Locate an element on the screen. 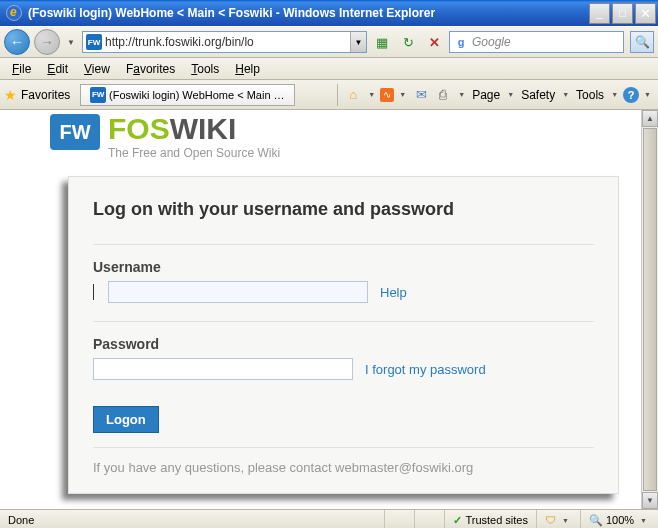 This screenshot has height=528, width=658. print-dropdown: ▼ is located at coordinates (462, 94).